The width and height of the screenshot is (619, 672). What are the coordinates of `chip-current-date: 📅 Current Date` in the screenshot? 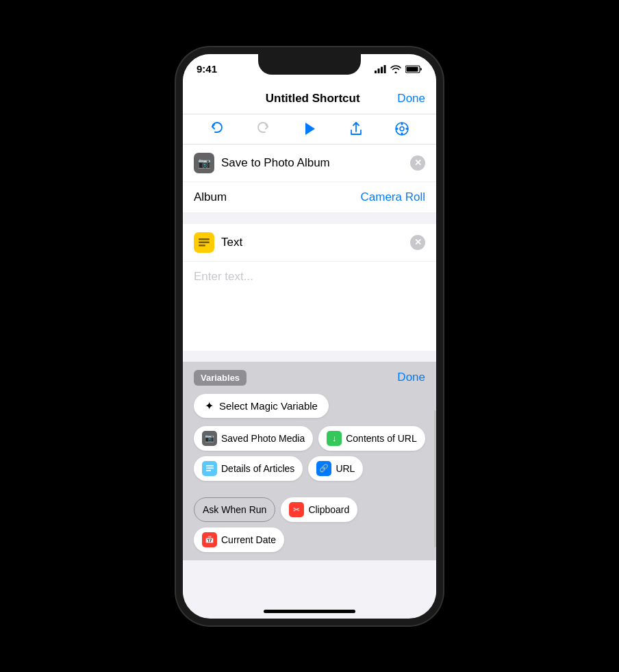 It's located at (239, 540).